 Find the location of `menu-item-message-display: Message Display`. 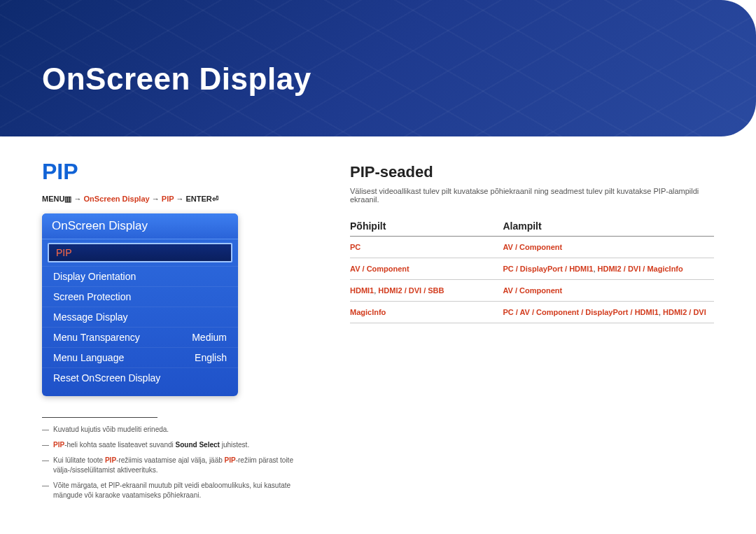

menu-item-message-display: Message Display is located at coordinates (140, 316).